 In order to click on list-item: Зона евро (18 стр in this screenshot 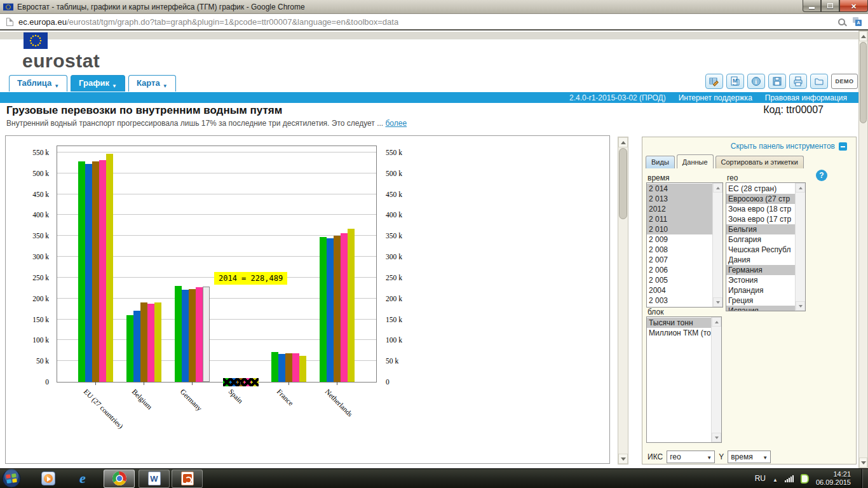, I will do `click(761, 209)`.